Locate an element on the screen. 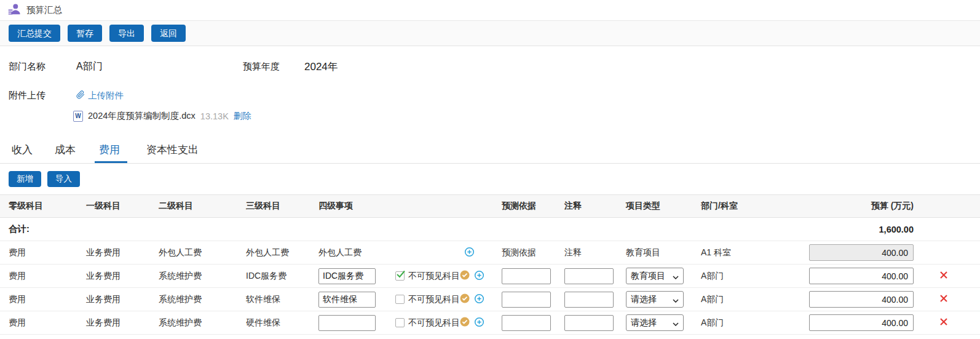 This screenshot has width=980, height=339. level4-text: 外包人工费 is located at coordinates (340, 253).